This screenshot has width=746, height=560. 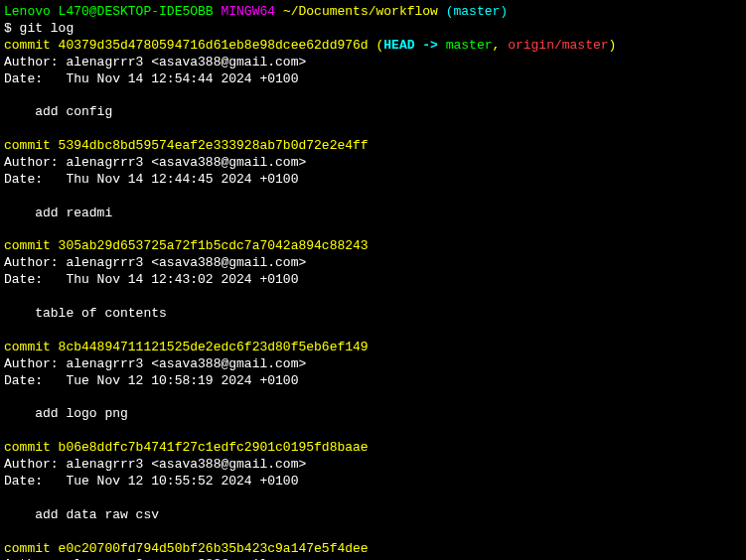 I want to click on commit-hash-line: commit b06e8ddfc7b4741f27c1edfc2901c0195…, so click(x=373, y=449).